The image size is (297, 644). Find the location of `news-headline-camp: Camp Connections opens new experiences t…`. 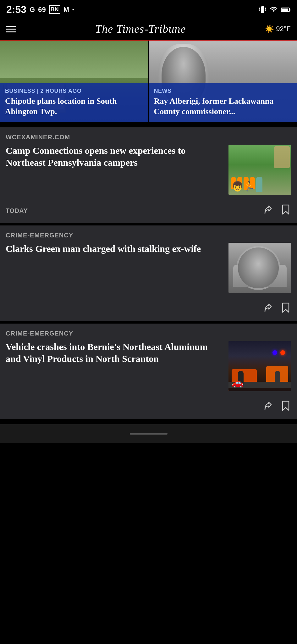

news-headline-camp: Camp Connections opens new experiences t… is located at coordinates (114, 157).